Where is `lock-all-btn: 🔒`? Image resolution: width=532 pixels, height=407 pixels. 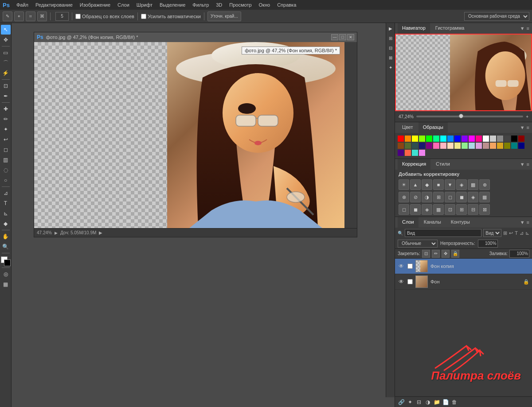 lock-all-btn: 🔒 is located at coordinates (455, 254).